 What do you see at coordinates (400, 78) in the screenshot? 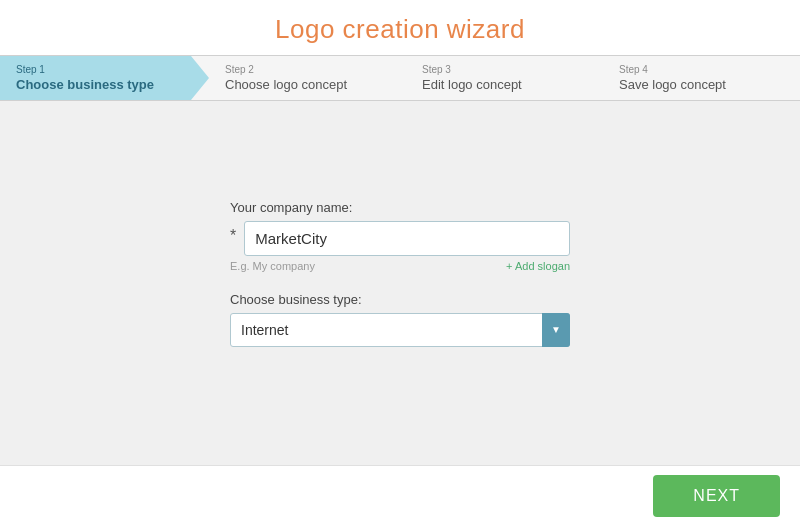
I see `stepper: Step 1 Choose business type Step 2 Choos…` at bounding box center [400, 78].